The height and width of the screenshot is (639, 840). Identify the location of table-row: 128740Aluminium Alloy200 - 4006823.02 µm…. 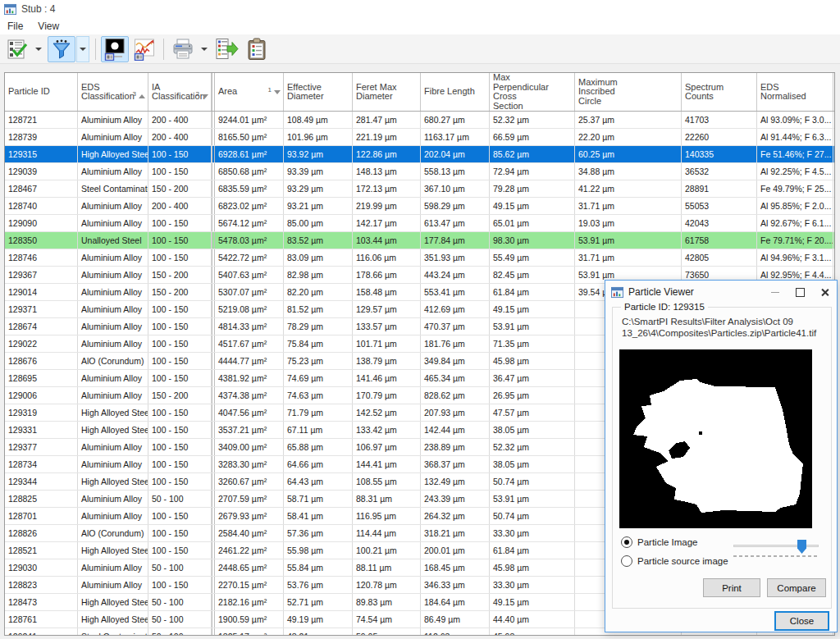
(420, 207).